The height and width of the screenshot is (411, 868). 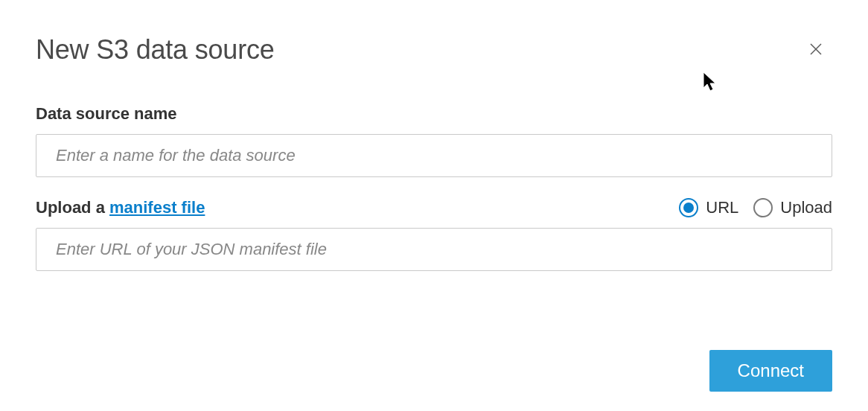 What do you see at coordinates (434, 156) in the screenshot?
I see `data-source-name-input` at bounding box center [434, 156].